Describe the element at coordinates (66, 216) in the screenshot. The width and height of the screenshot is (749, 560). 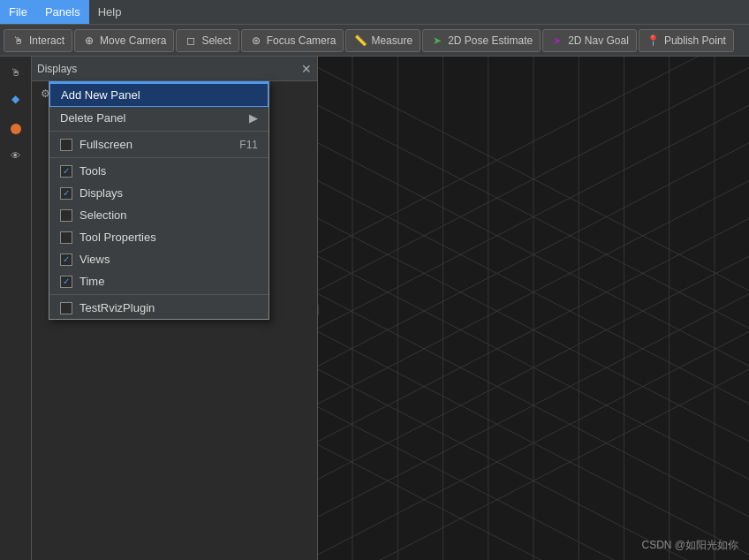
I see `selection-checkbox` at that location.